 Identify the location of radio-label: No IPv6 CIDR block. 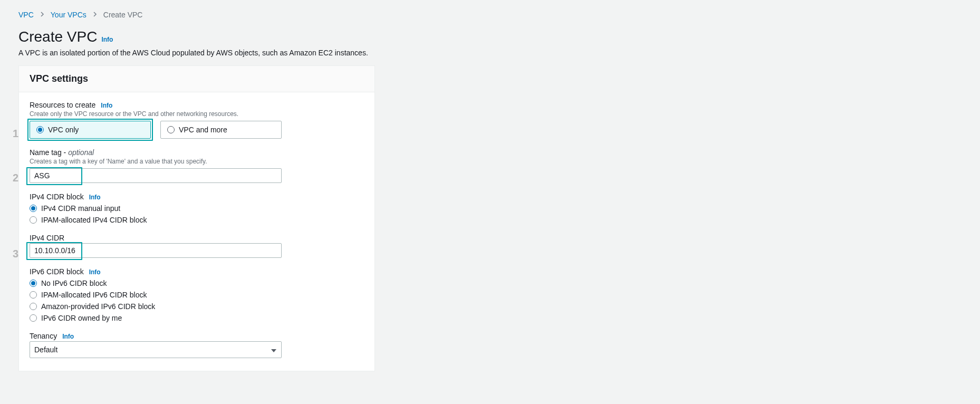
(74, 283).